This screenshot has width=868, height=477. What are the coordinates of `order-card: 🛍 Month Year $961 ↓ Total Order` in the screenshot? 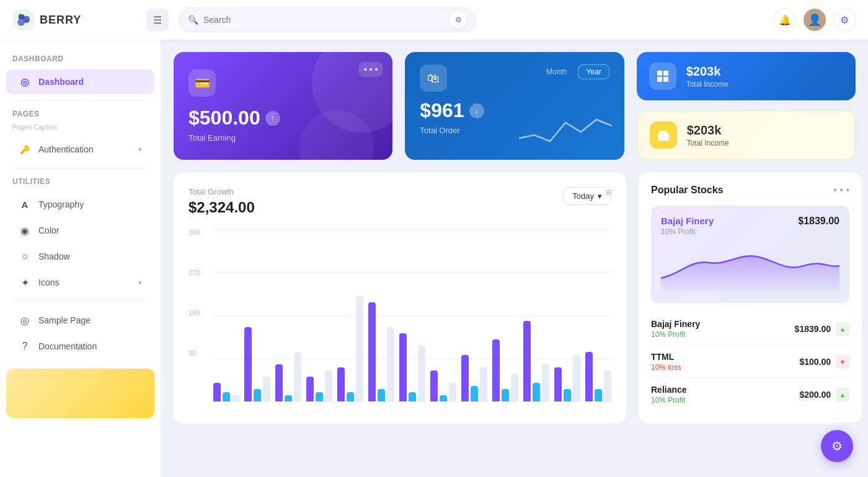 It's located at (515, 106).